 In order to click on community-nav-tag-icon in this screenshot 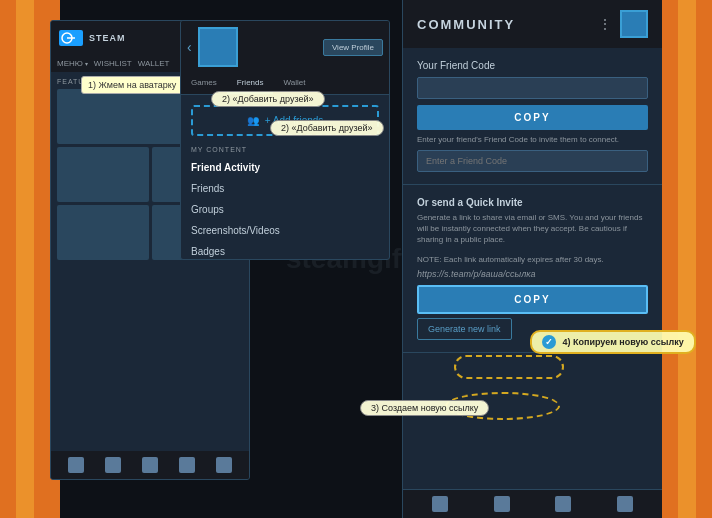, I will do `click(440, 504)`.